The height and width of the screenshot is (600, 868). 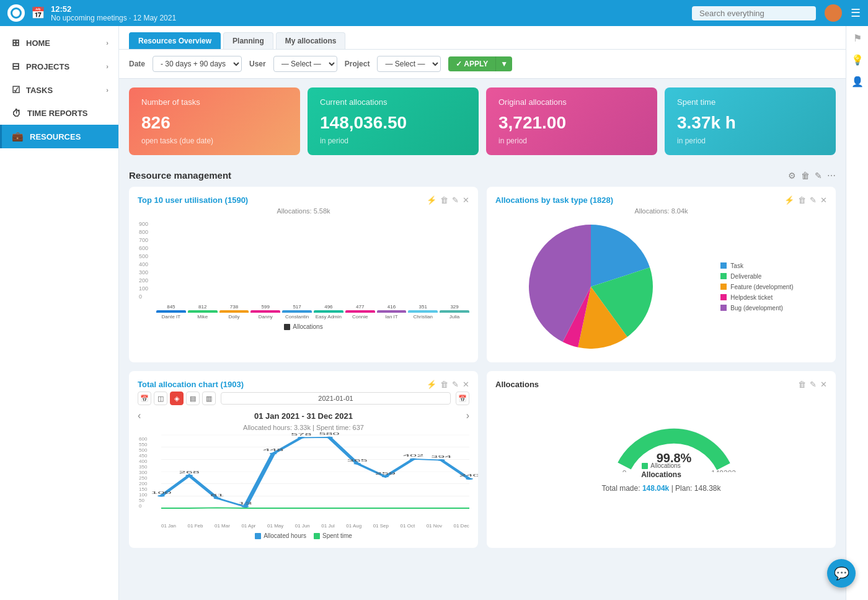 What do you see at coordinates (776, 13) in the screenshot?
I see `topbar-right: ☰` at bounding box center [776, 13].